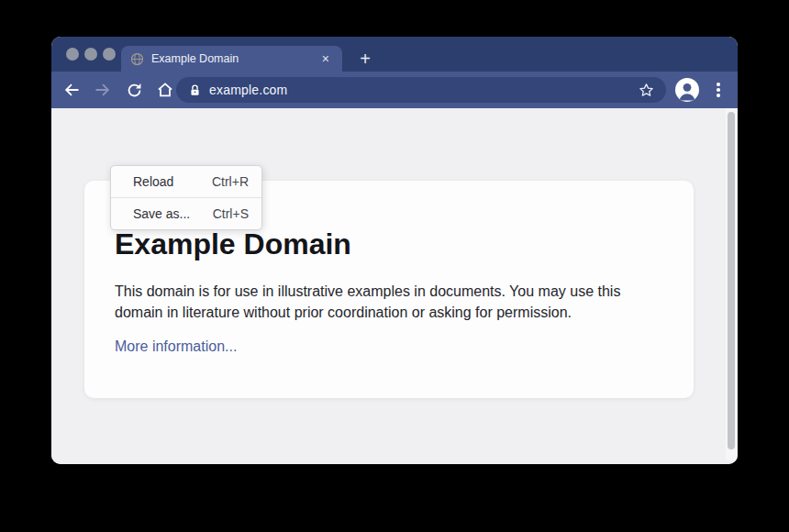  Describe the element at coordinates (646, 90) in the screenshot. I see `star-bookmark-icon` at that location.